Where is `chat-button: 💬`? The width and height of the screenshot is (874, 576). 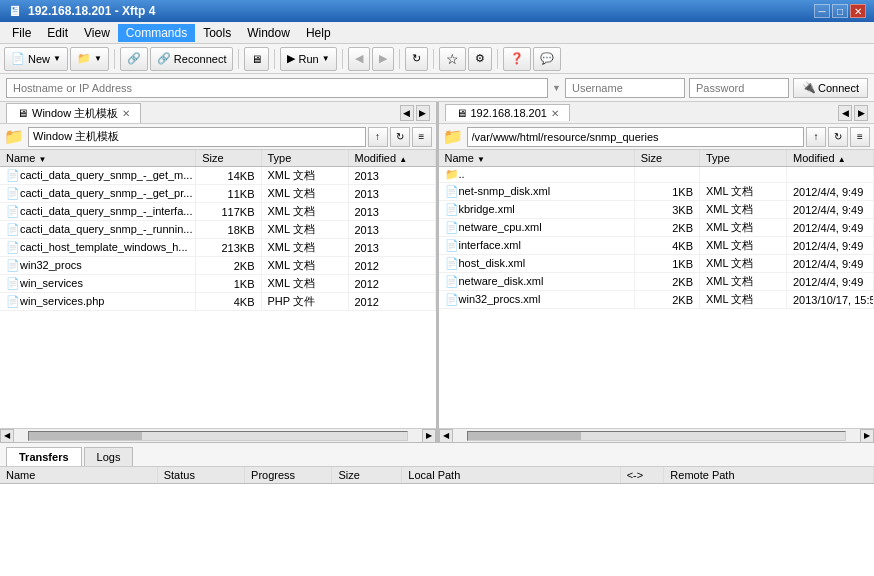
chat-button: 💬 is located at coordinates (547, 59).